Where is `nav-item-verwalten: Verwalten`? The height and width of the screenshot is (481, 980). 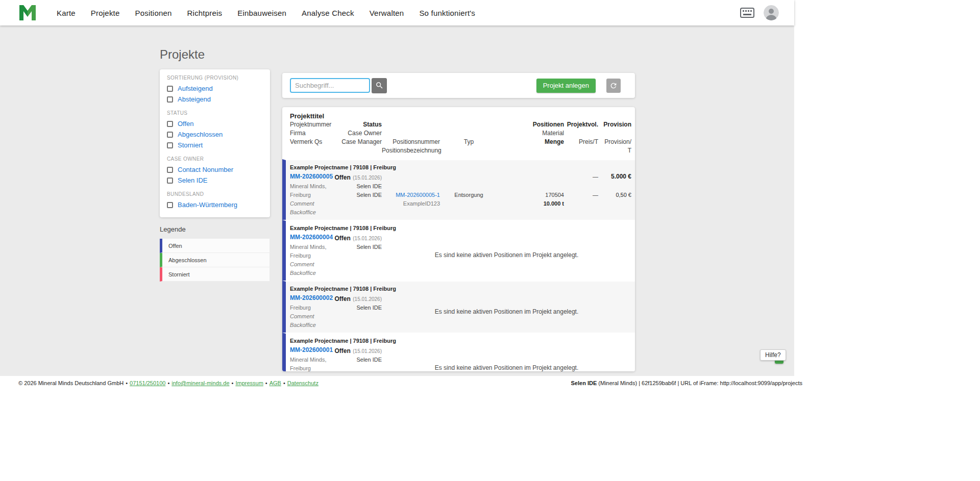 nav-item-verwalten: Verwalten is located at coordinates (387, 13).